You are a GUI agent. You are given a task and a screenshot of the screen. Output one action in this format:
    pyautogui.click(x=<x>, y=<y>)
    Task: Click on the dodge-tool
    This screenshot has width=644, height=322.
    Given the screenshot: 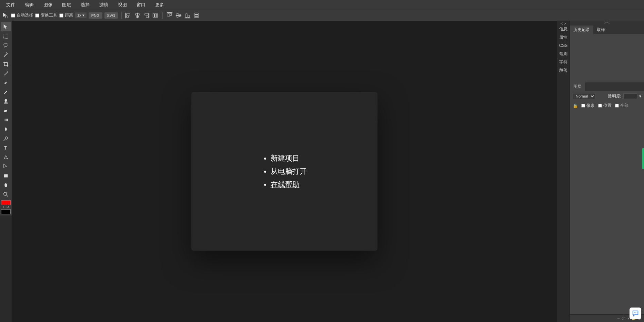 What is the action you would take?
    pyautogui.click(x=6, y=139)
    